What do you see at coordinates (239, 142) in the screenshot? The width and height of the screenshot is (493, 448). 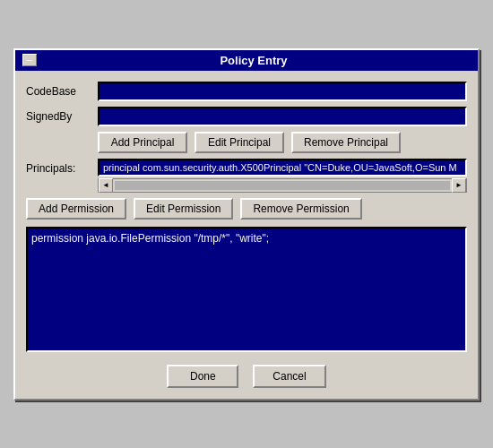 I see `edit-principal-button: Edit Principal` at bounding box center [239, 142].